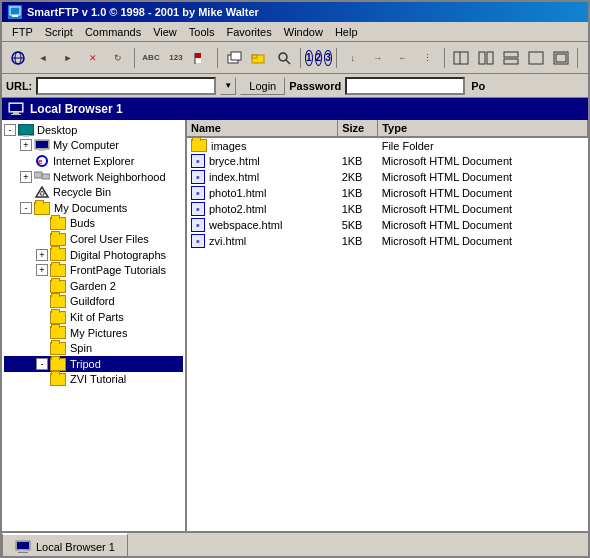 The image size is (590, 558). What do you see at coordinates (94, 302) in the screenshot?
I see `tree-item-guildford: Guildford` at bounding box center [94, 302].